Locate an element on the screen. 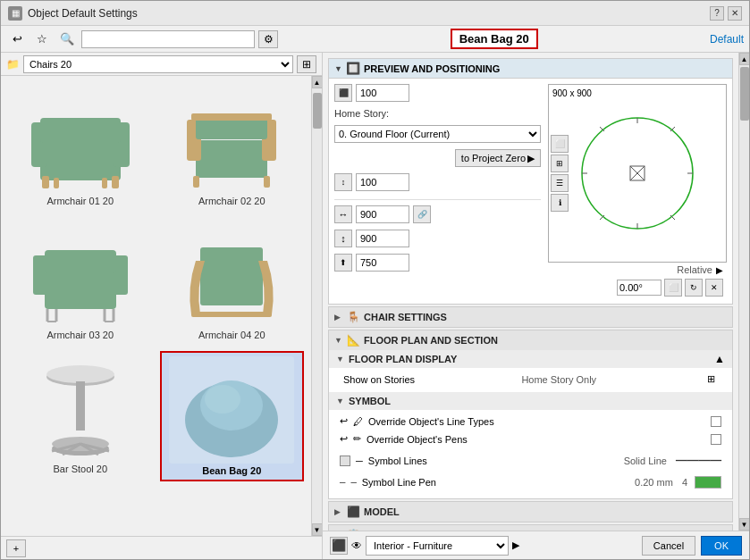  scroll-down: ▼ is located at coordinates (317, 530).